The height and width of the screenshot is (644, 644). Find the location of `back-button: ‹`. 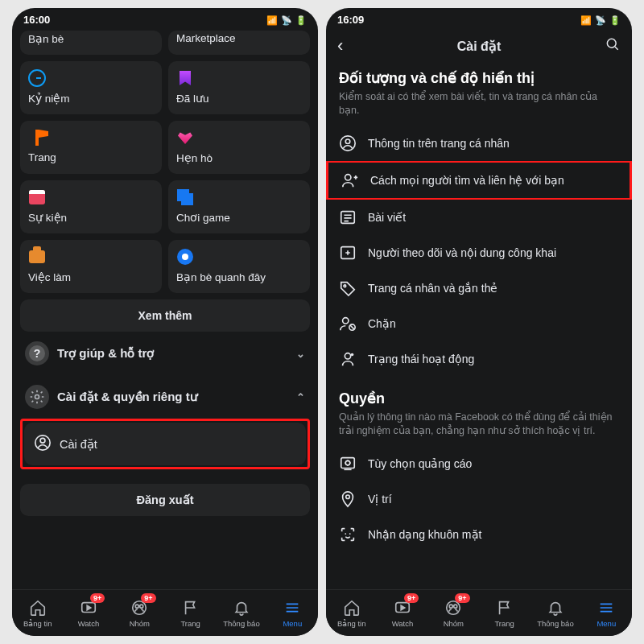

back-button: ‹ is located at coordinates (347, 46).